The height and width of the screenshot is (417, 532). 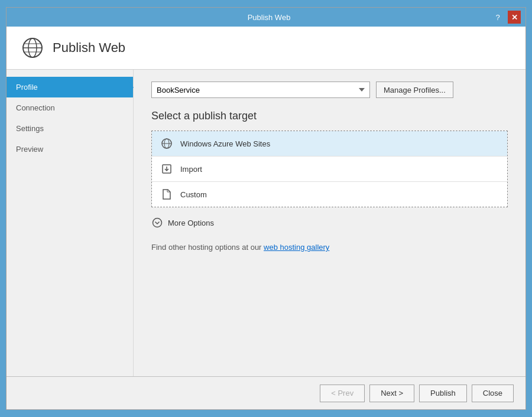 I want to click on footer: < Prev Next > Publish Close, so click(x=266, y=393).